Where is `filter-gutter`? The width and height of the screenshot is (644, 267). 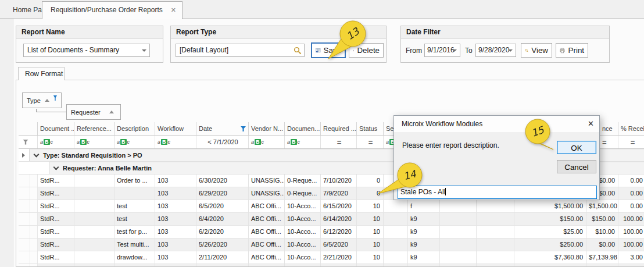
filter-gutter is located at coordinates (28, 142).